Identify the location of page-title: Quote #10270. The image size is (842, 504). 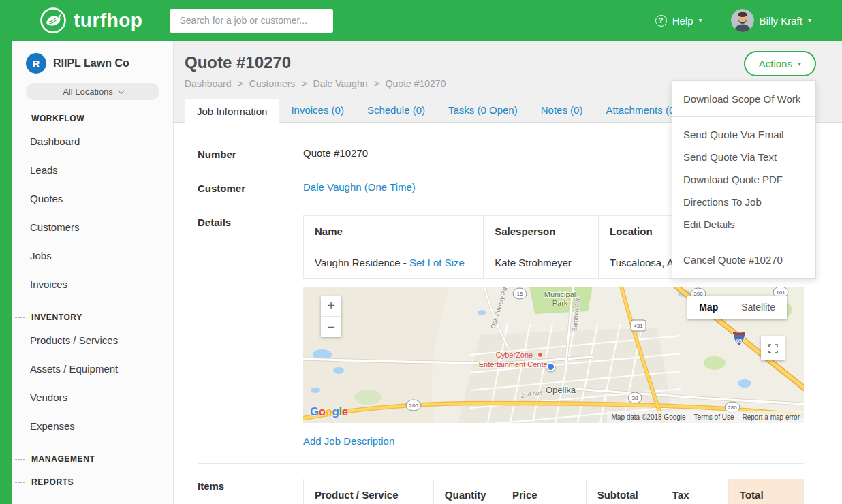
(500, 63).